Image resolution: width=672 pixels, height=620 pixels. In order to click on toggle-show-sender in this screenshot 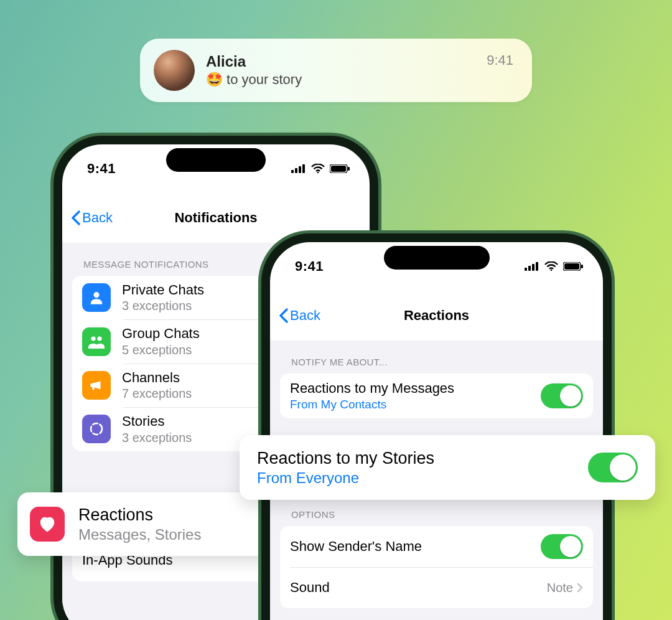, I will do `click(562, 547)`.